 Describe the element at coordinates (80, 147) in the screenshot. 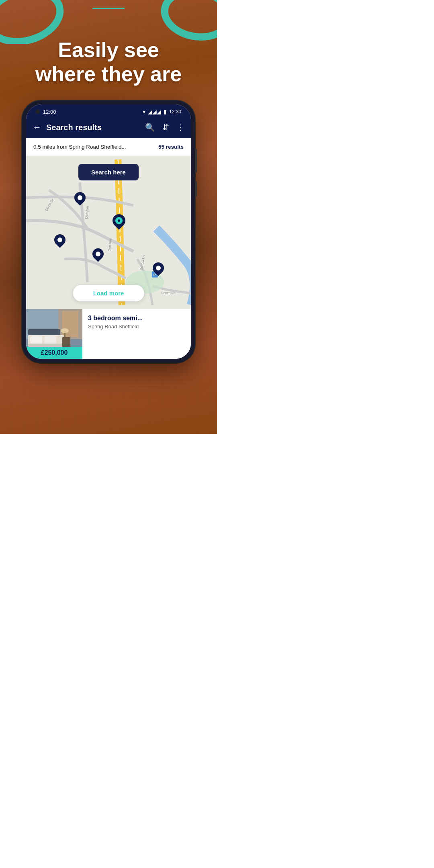

I see `location-text: 0.5 miles from Spring Road Sheffield...` at that location.